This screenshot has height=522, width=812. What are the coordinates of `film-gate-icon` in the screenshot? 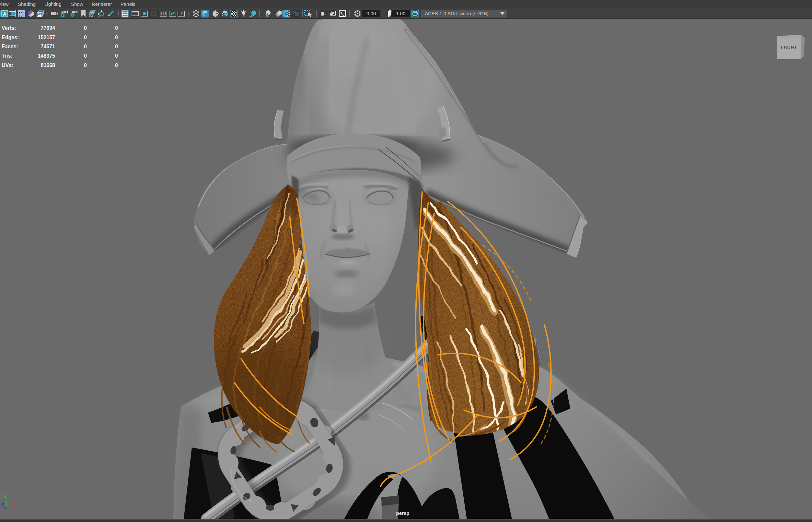 It's located at (135, 14).